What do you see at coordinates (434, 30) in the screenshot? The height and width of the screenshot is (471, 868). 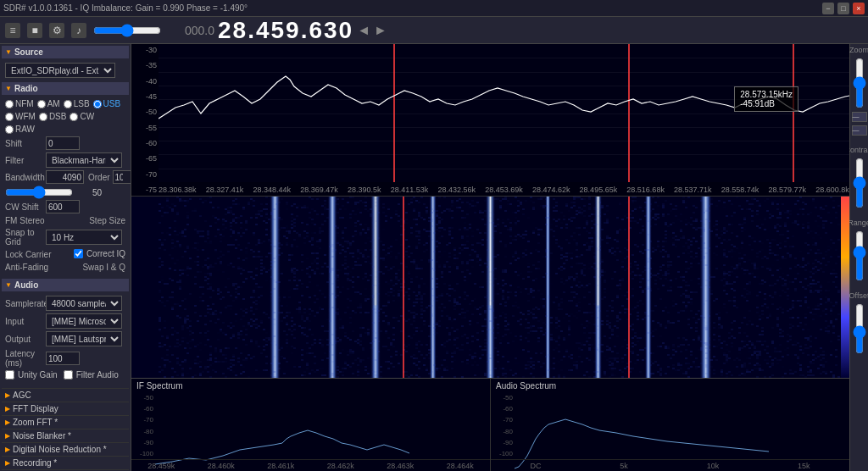 I see `toolbar: ≡ ■ ⚙ ♪ 000.0 28.459.630 ◄ ►` at bounding box center [434, 30].